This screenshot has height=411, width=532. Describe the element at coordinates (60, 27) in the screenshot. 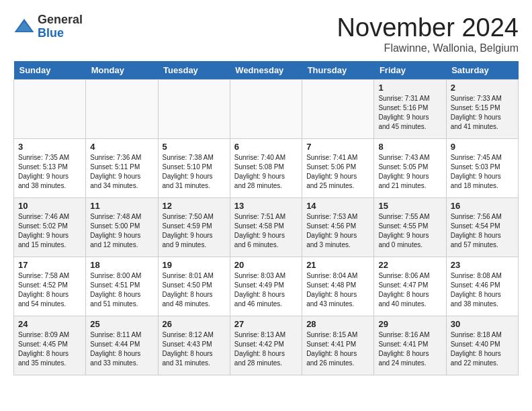

I see `logo-text: General Blue` at that location.